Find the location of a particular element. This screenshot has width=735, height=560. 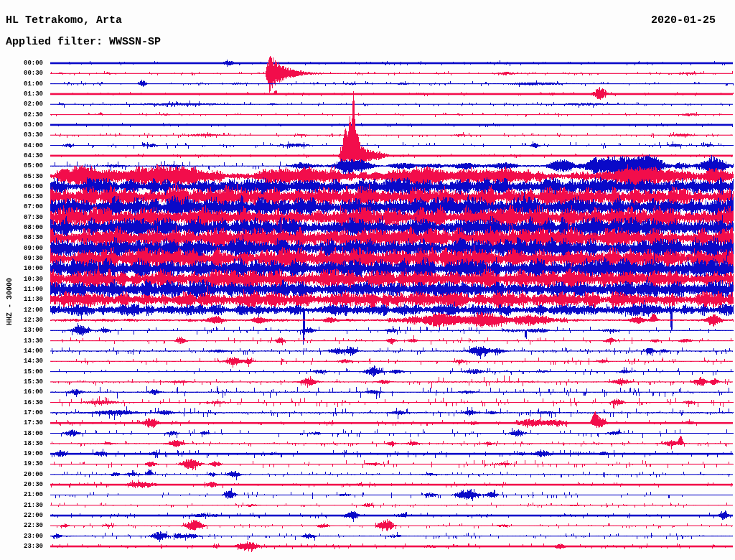

time-label-1530: 15:30 is located at coordinates (22, 382).